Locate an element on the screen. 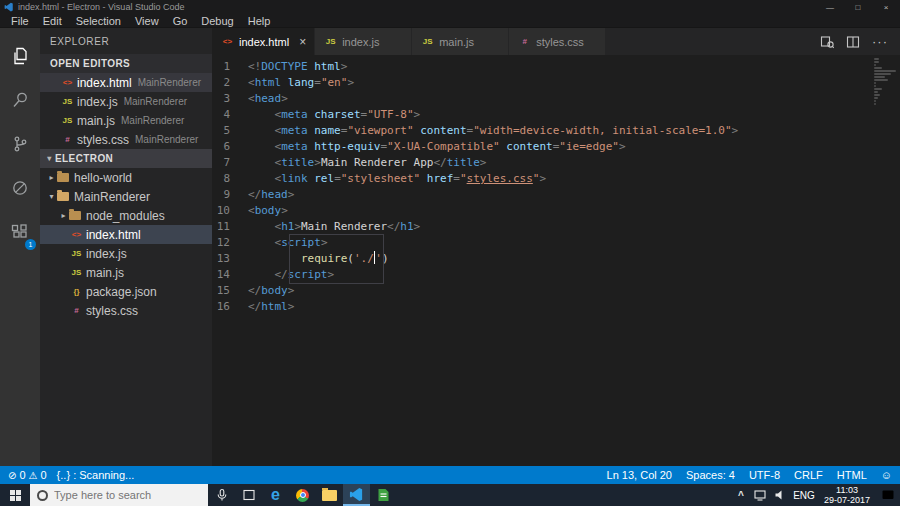 This screenshot has height=506, width=900. menu-debug: Debug is located at coordinates (217, 21).